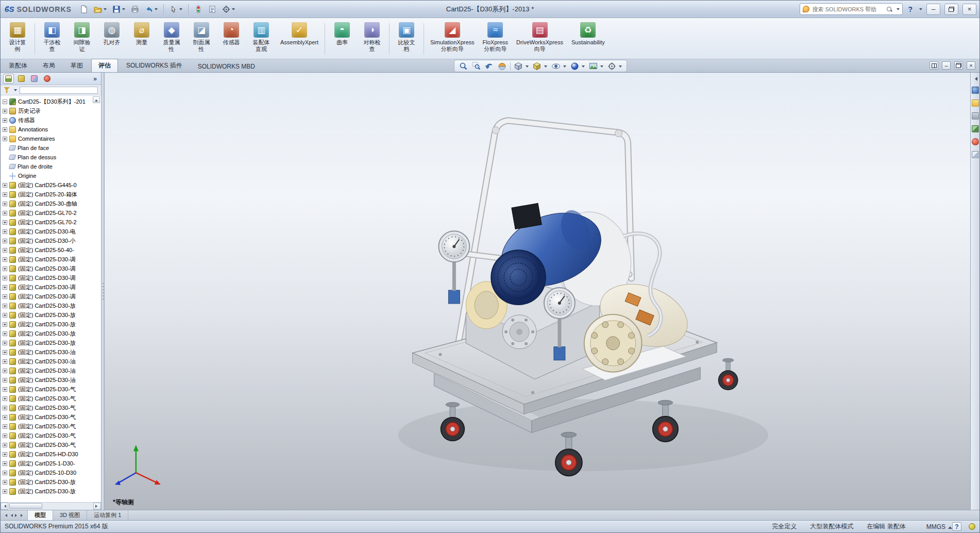 This screenshot has width=980, height=533. I want to click on doc-restore-button, so click(958, 65).